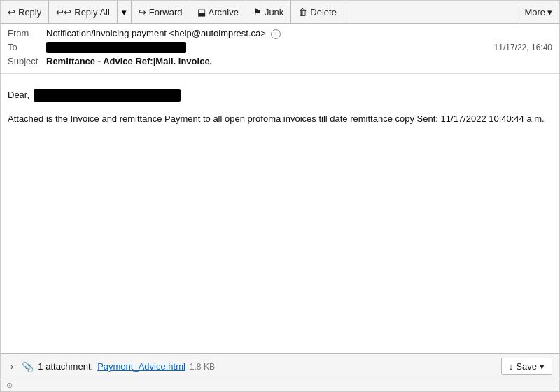 Image resolution: width=560 pixels, height=392 pixels. Describe the element at coordinates (526, 367) in the screenshot. I see `save-button: ↓ Save ▾` at that location.